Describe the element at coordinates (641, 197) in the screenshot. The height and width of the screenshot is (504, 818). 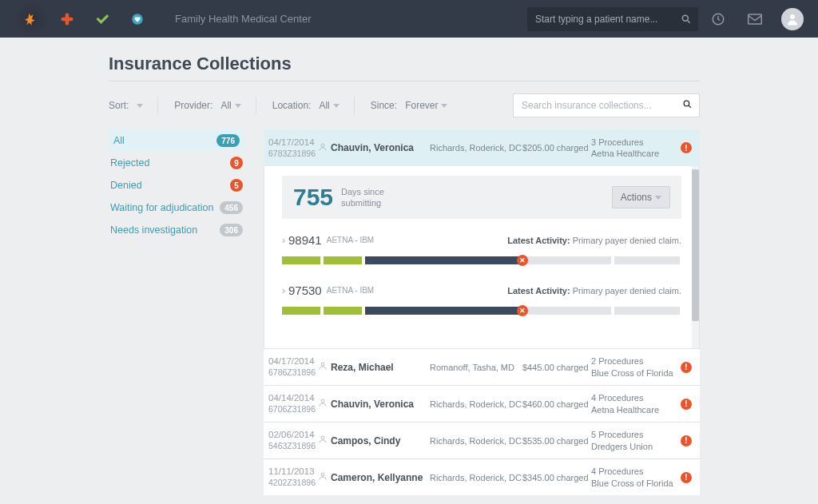
I see `actions-button: Actions` at that location.